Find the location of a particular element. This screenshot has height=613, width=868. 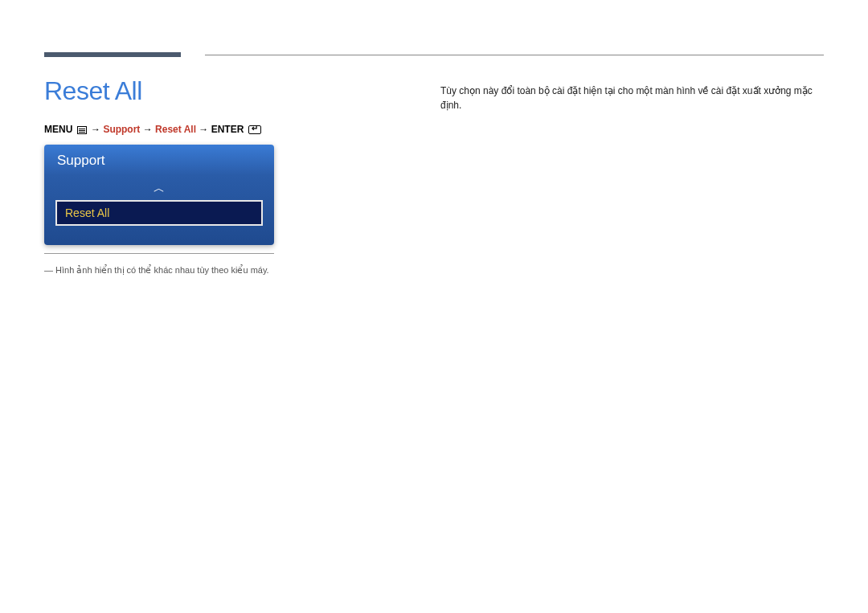

chevron-up-icon: ︿ is located at coordinates (159, 190).